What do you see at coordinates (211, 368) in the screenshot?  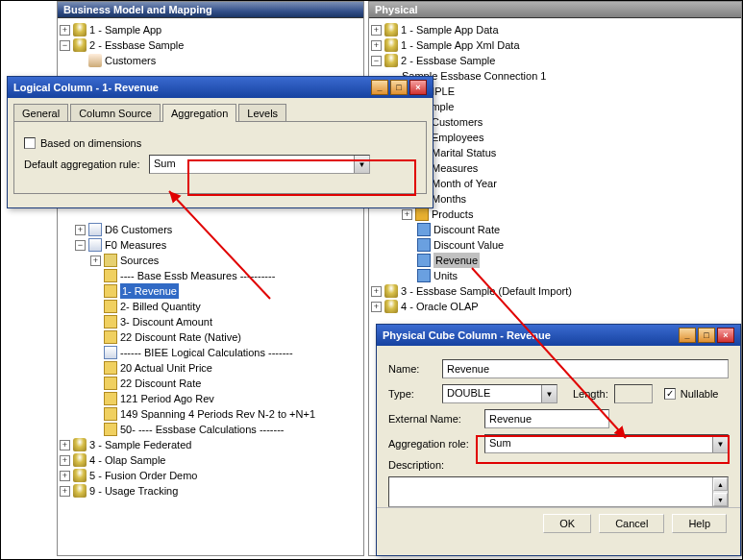 I see `tree-item: 20 Actual Unit Price` at bounding box center [211, 368].